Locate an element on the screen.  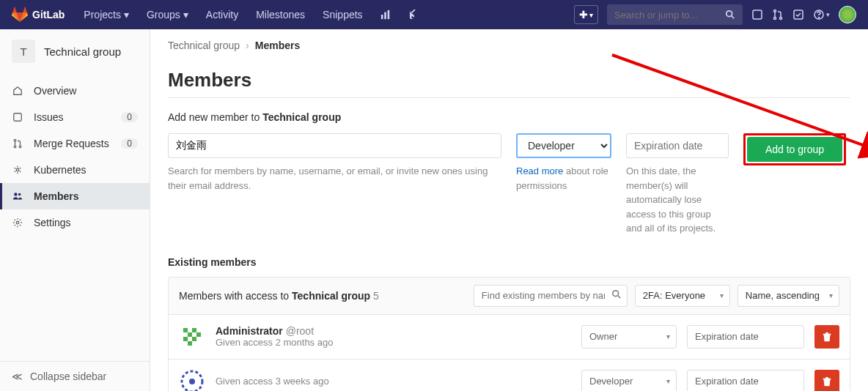
todos-icon is located at coordinates (798, 15).